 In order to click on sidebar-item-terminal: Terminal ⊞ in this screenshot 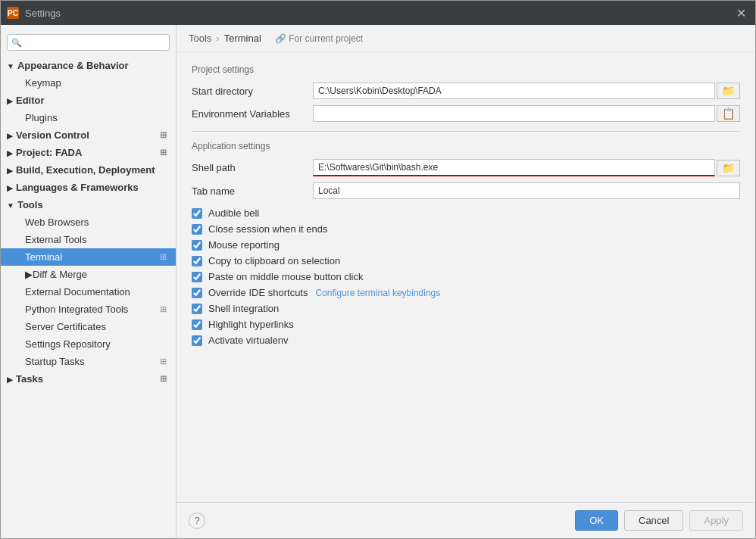, I will do `click(88, 257)`.